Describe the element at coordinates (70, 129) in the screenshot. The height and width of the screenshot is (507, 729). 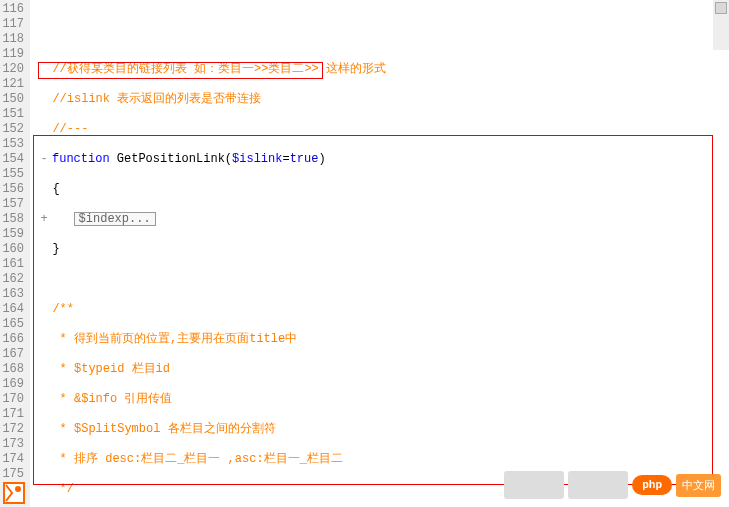
I see `comment-text: //---` at that location.